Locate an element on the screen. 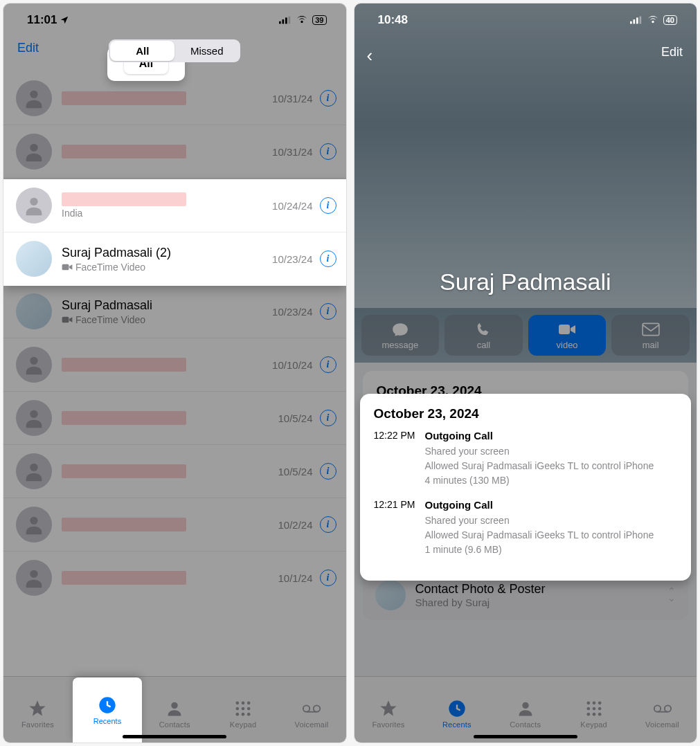  filter-all: All is located at coordinates (143, 51).